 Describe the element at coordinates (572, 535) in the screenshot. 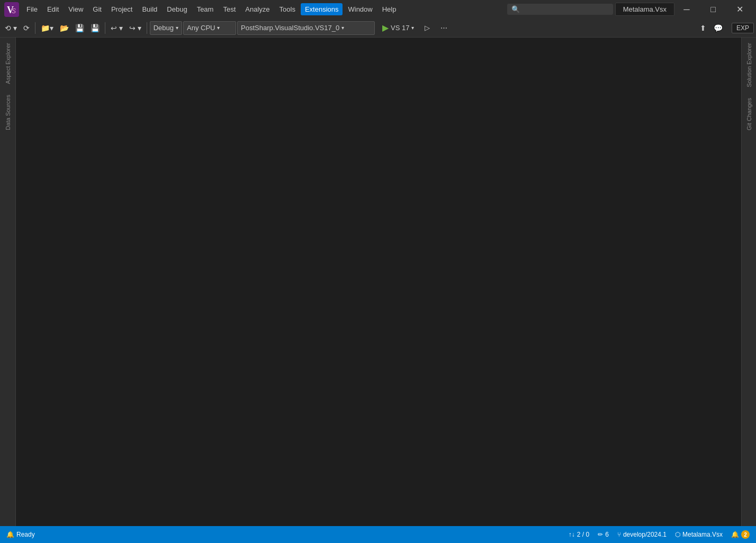

I see `errors-arrows-icon: ↑↓` at that location.